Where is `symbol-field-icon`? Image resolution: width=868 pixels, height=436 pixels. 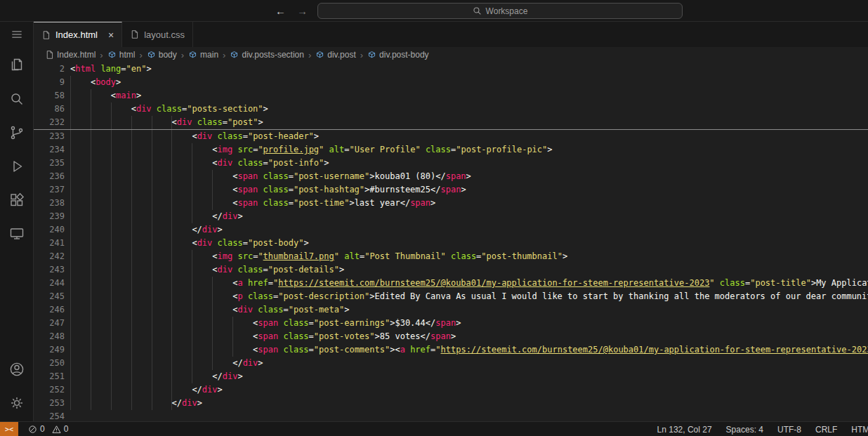 symbol-field-icon is located at coordinates (320, 55).